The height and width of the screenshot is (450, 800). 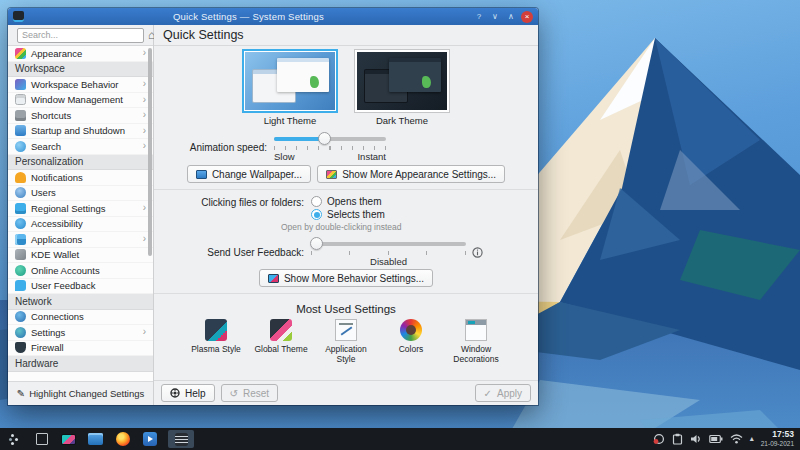 What do you see at coordinates (282, 336) in the screenshot?
I see `most-used-global-theme: Global Theme` at bounding box center [282, 336].